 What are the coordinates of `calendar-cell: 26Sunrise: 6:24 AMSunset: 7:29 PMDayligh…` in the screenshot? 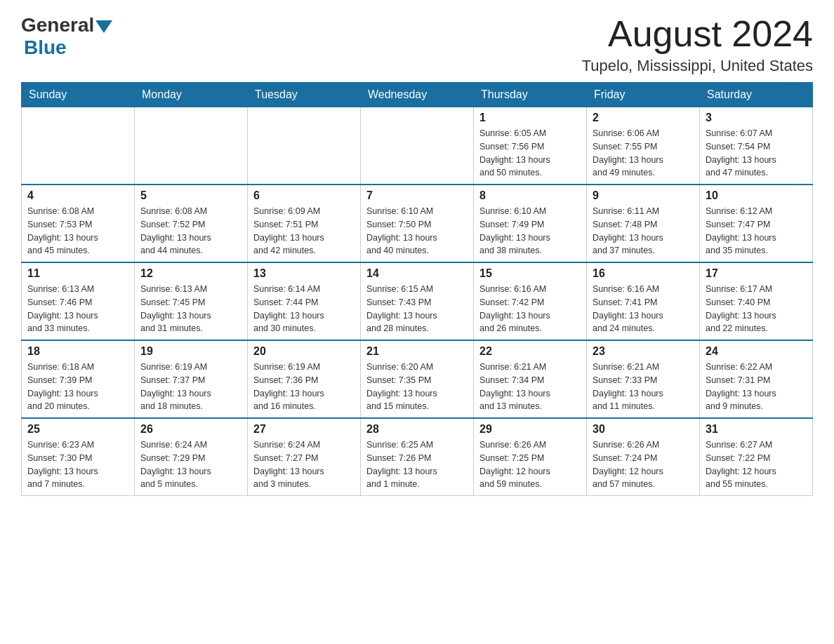 It's located at (191, 457).